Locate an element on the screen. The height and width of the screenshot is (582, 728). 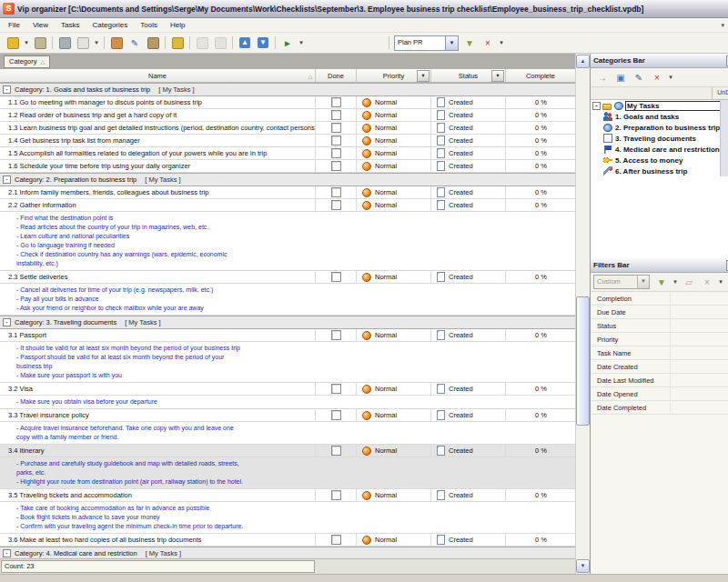
edit-category-icon: ✎ is located at coordinates (639, 77).